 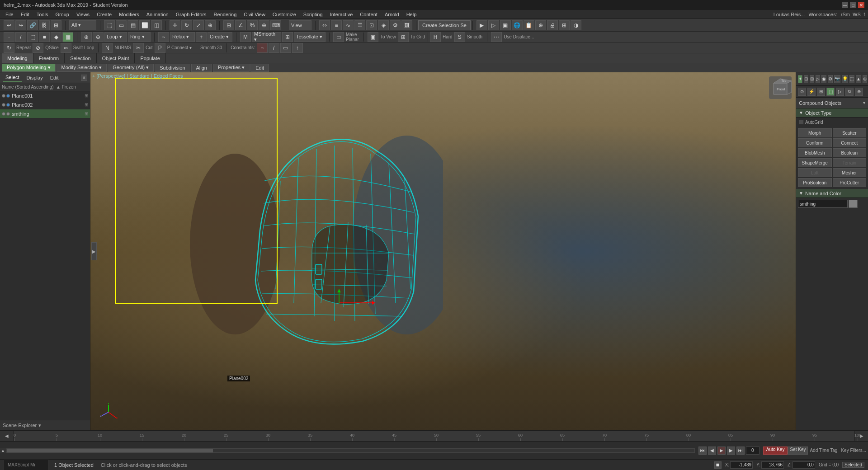 What do you see at coordinates (40, 426) in the screenshot?
I see `scene-explorer-dropdown: ▾` at bounding box center [40, 426].